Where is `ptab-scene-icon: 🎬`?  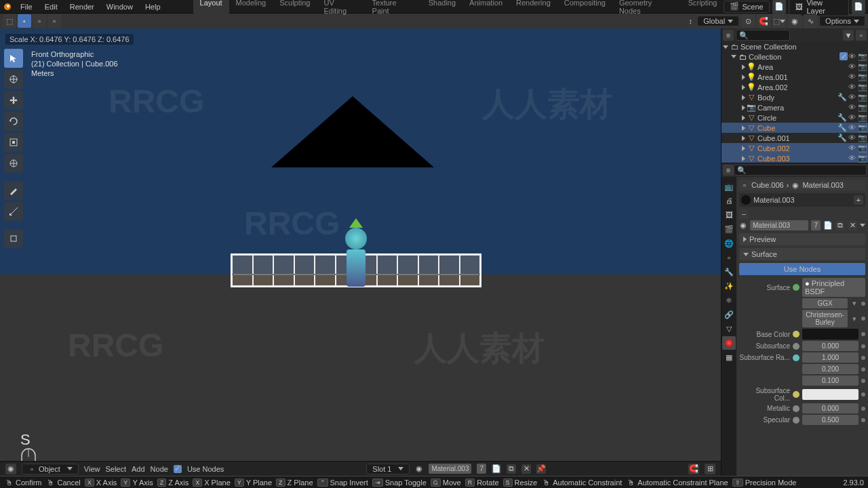 ptab-scene-icon: 🎬 is located at coordinates (729, 229).